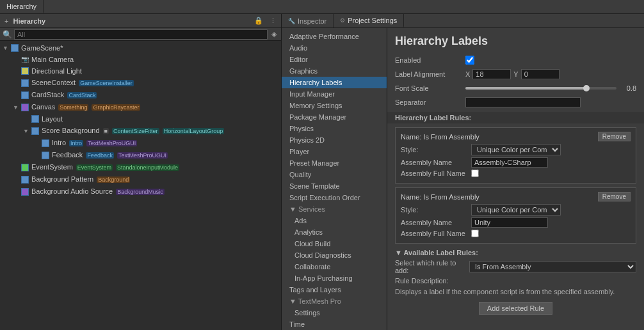 The image size is (644, 330). What do you see at coordinates (334, 117) in the screenshot?
I see `settings-item-packagemanager: Package Manager` at bounding box center [334, 117].